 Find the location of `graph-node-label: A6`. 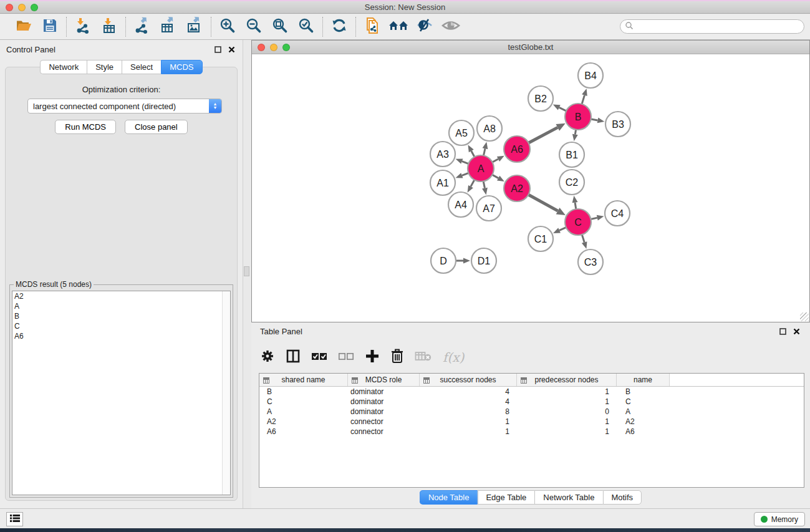

graph-node-label: A6 is located at coordinates (517, 150).